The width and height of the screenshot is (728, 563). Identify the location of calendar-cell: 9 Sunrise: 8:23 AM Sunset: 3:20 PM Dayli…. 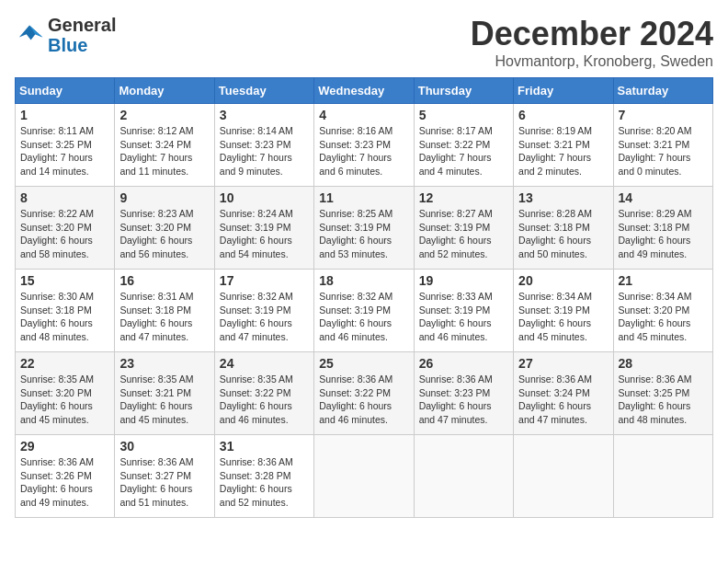
(165, 228).